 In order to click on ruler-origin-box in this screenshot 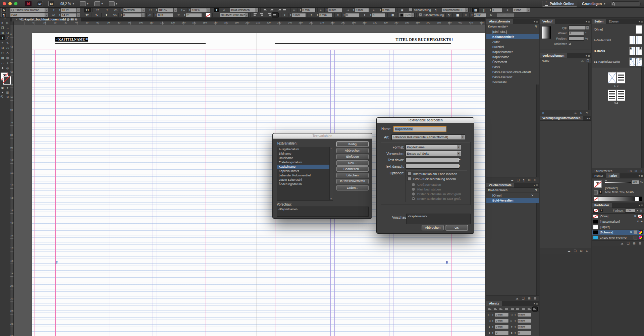, I will do `click(12, 23)`.